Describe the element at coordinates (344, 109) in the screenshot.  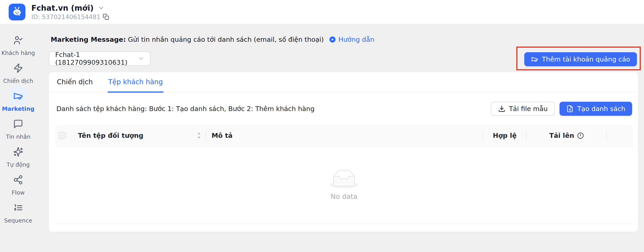
I see `list-toolbar: Danh sách tệp khách hàng: Bước 1: Tạo da…` at that location.